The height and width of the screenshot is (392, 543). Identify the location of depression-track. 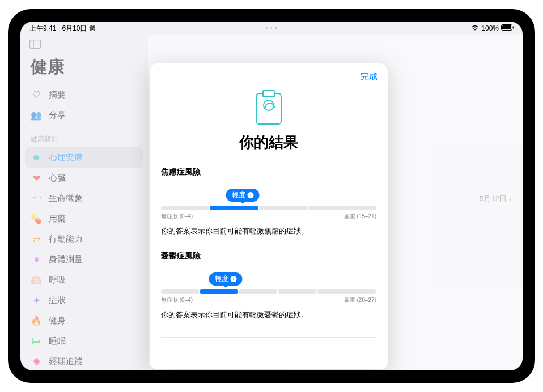
(269, 292).